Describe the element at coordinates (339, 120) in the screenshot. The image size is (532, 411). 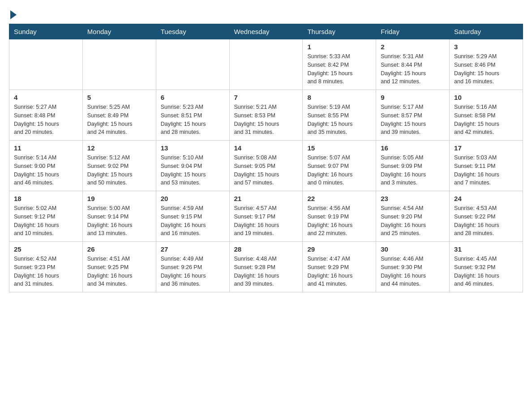
I see `day-info: Sunrise: 5:19 AM Sunset: 8:55 PM Dayligh…` at that location.